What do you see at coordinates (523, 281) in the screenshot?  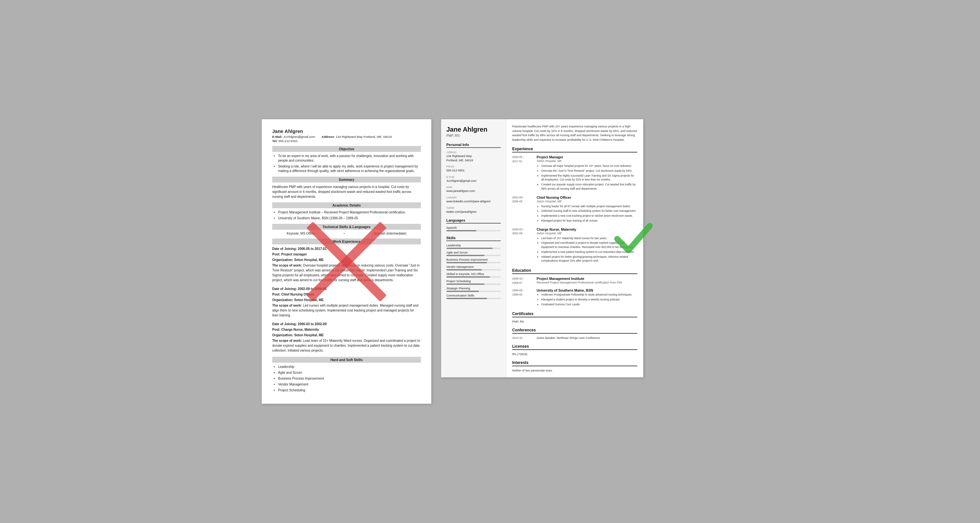 I see `edu-dates: 2008-10 -2008-07` at bounding box center [523, 281].